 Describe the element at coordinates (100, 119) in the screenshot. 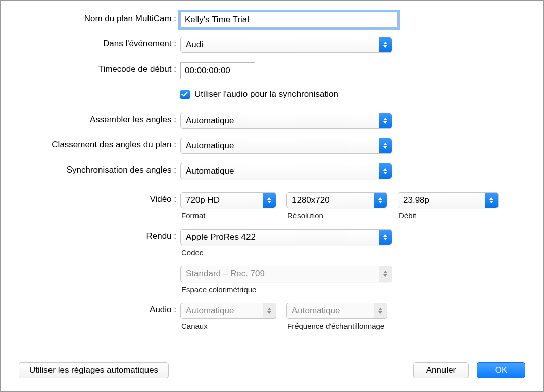

I see `assemble-label: Assembler les angles :` at that location.